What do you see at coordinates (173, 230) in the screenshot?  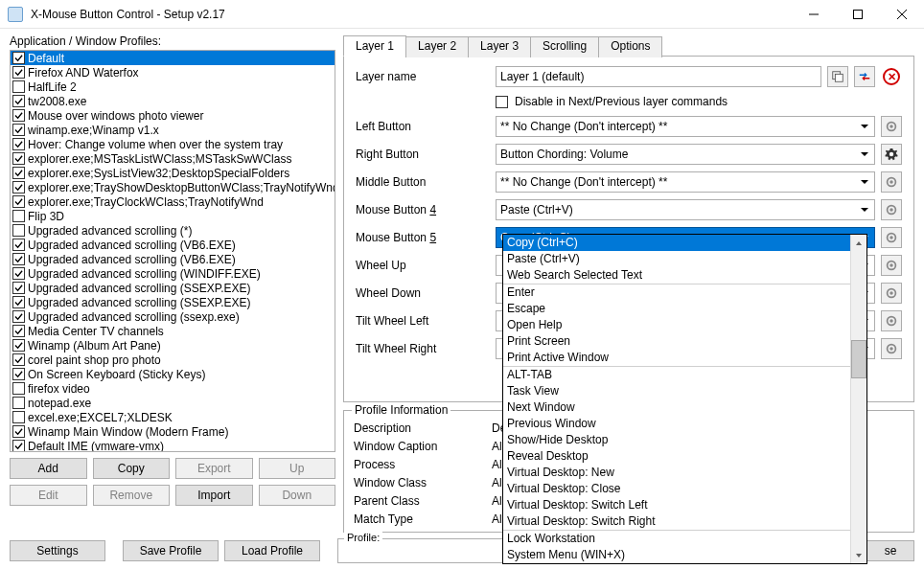 I see `profile-row: Upgraded advanced scrolling (*)` at bounding box center [173, 230].